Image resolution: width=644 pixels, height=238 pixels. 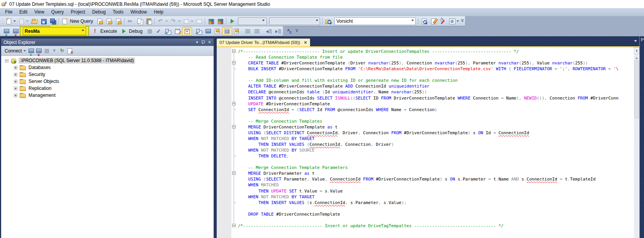 I want to click on toolbar-grip, so click(x=2, y=21).